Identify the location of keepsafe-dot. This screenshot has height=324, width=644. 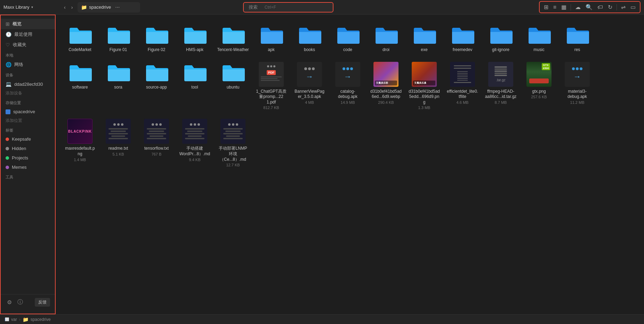
(7, 139).